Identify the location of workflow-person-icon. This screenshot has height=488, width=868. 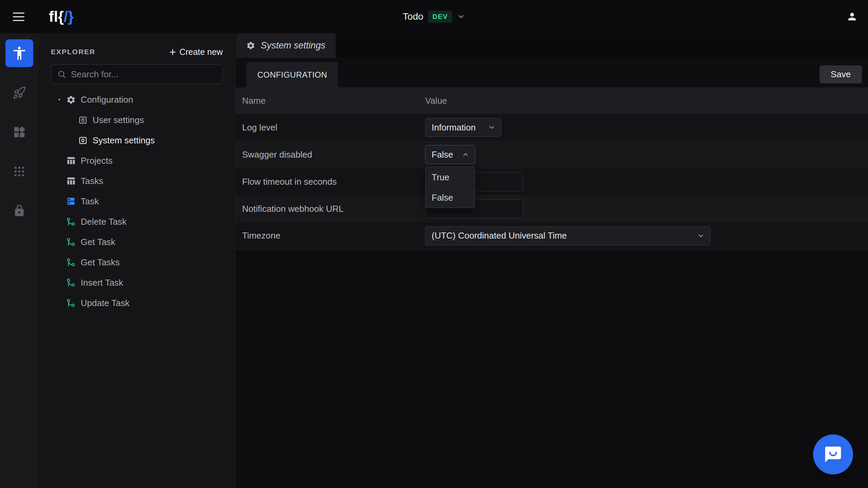
(19, 53).